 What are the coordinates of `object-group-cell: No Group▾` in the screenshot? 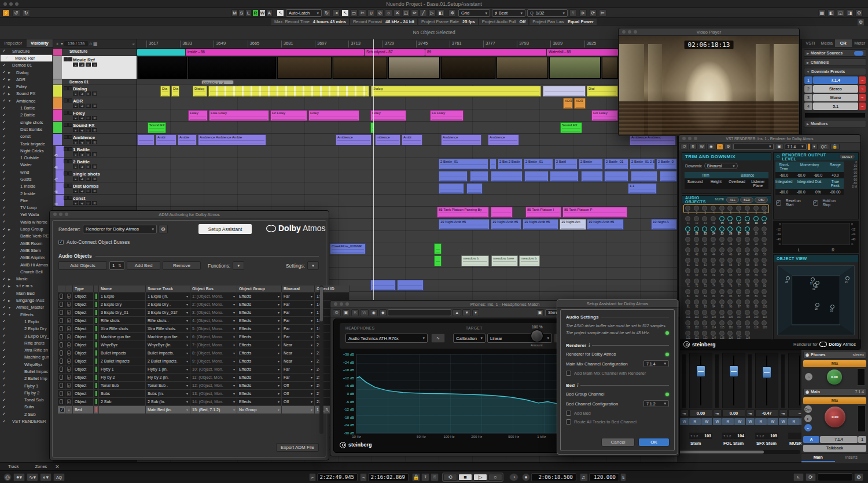 It's located at (259, 409).